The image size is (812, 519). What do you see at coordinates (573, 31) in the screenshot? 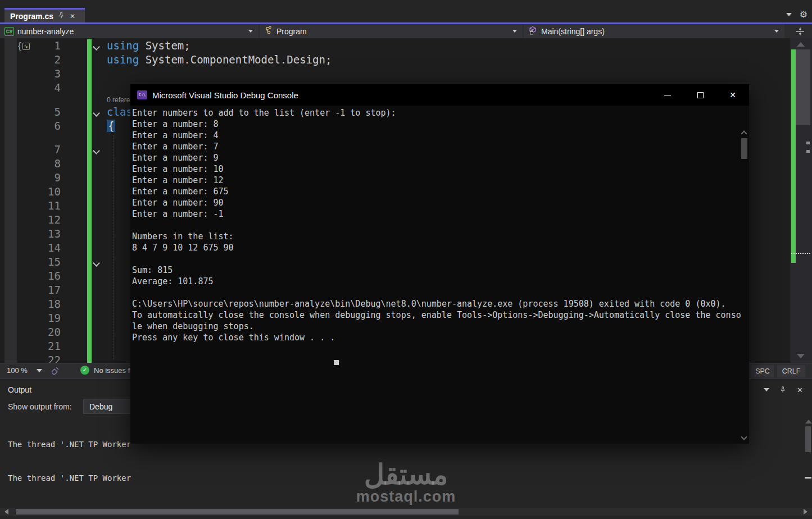
I see `member-name: Main(string[] args)` at bounding box center [573, 31].